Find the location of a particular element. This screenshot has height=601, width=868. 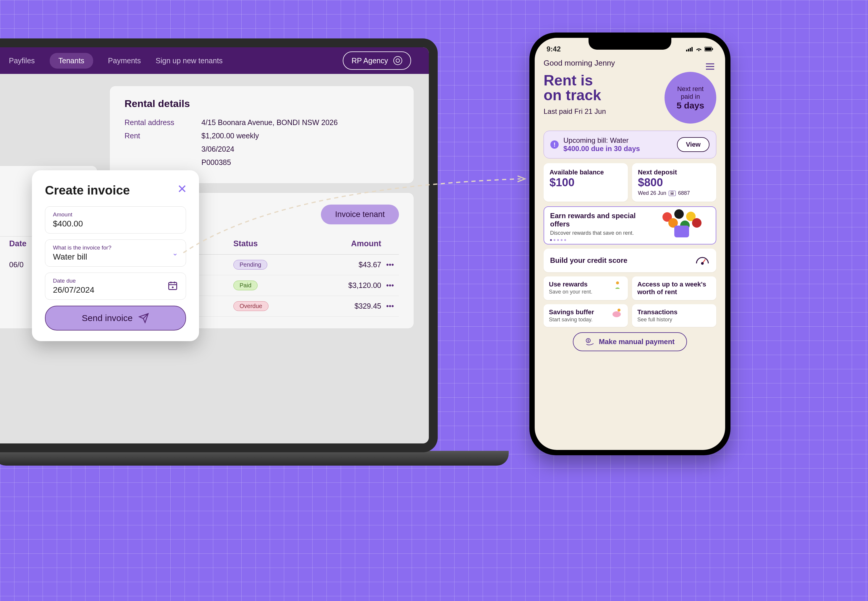

access-title: Access up to a week's worth of rent is located at coordinates (674, 288).